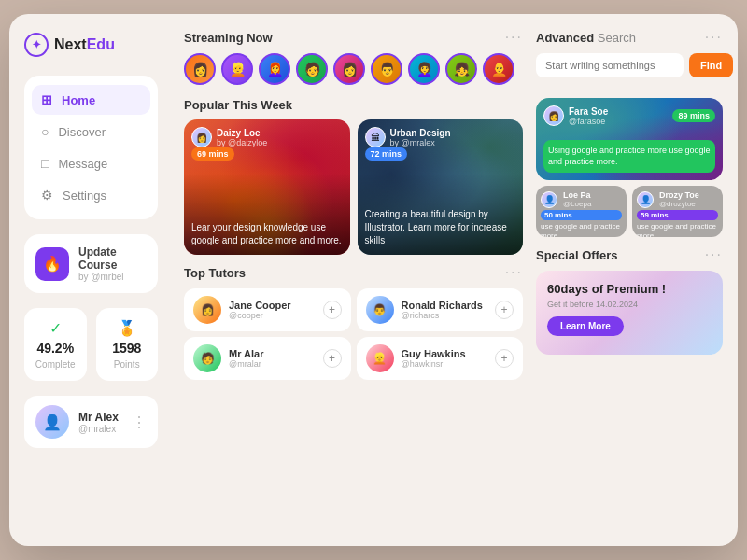 The height and width of the screenshot is (560, 747). What do you see at coordinates (581, 230) in the screenshot?
I see `small-desc-1: use google and practice more.` at bounding box center [581, 230].